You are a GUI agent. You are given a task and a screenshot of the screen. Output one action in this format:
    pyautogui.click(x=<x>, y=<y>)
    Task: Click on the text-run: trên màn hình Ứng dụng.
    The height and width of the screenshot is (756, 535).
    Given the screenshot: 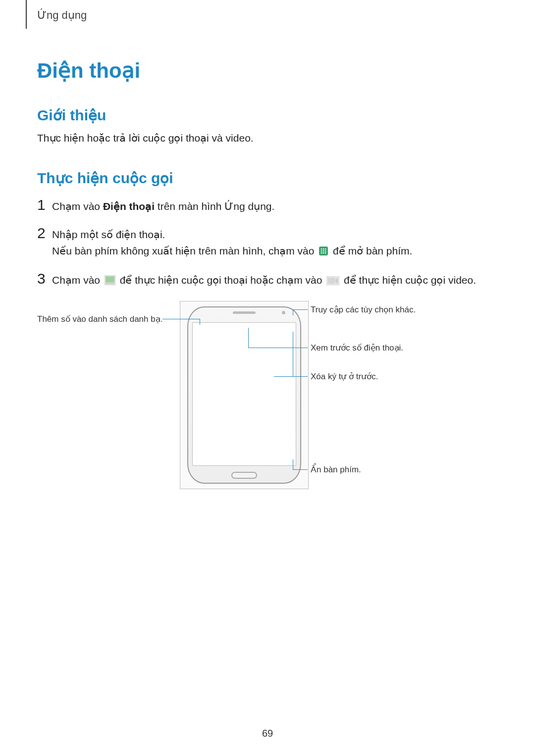 What is the action you would take?
    pyautogui.click(x=214, y=206)
    